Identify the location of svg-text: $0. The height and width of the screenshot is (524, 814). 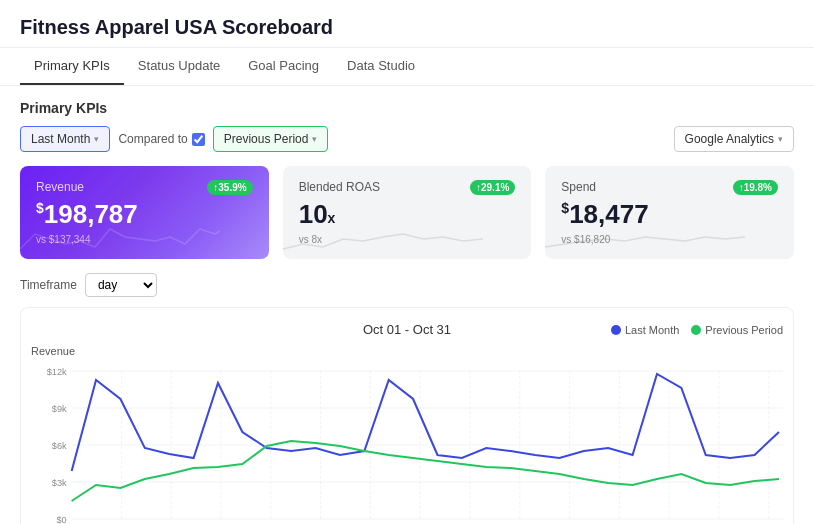
(61, 520).